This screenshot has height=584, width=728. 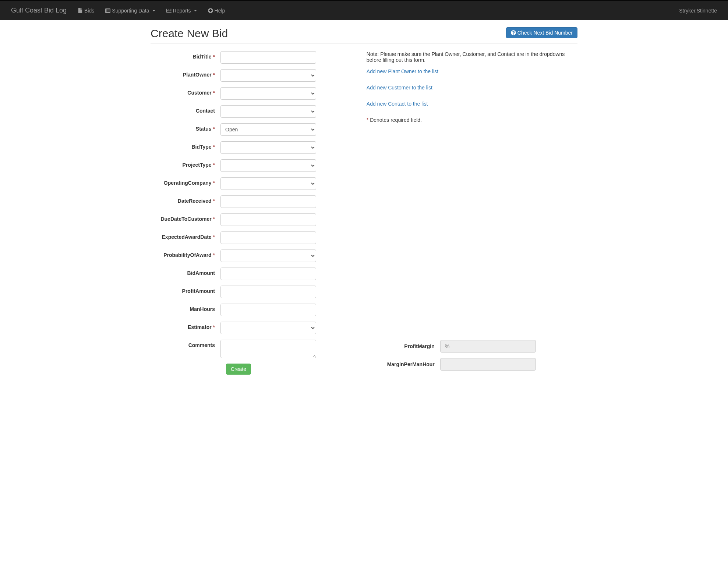 I want to click on bidtitle-input, so click(x=268, y=57).